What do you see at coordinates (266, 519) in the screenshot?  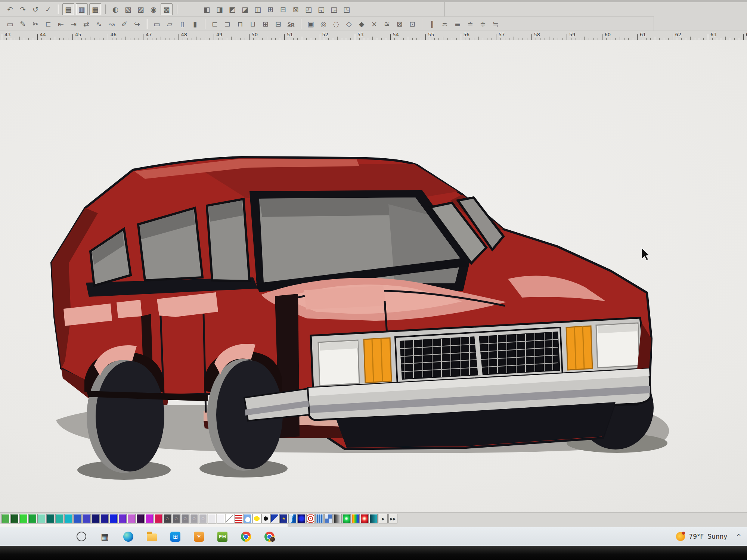 I see `pattern-swatch-diamond` at bounding box center [266, 519].